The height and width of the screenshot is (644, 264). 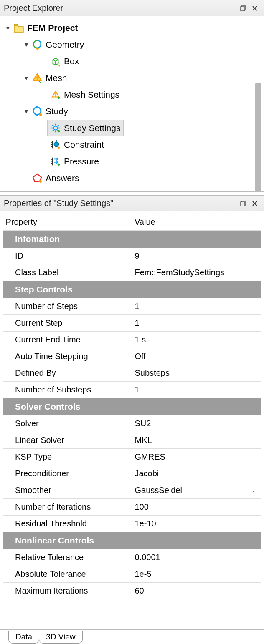 What do you see at coordinates (196, 524) in the screenshot?
I see `prop-value: 1e-10` at bounding box center [196, 524].